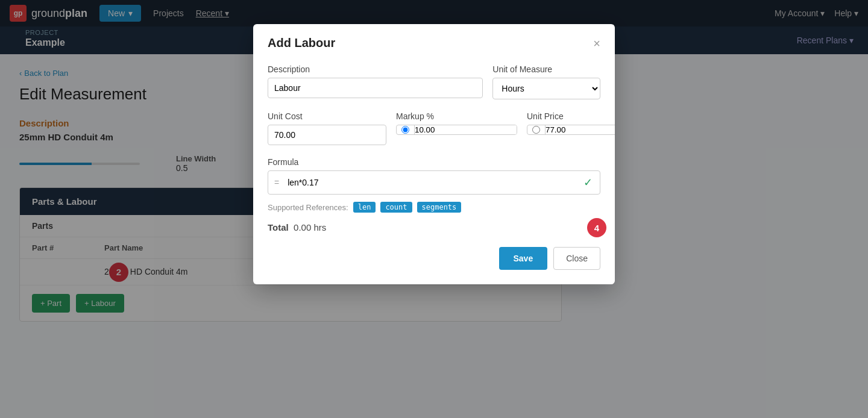 The image size is (868, 418). I want to click on formula-input-wrap: = ✓, so click(434, 182).